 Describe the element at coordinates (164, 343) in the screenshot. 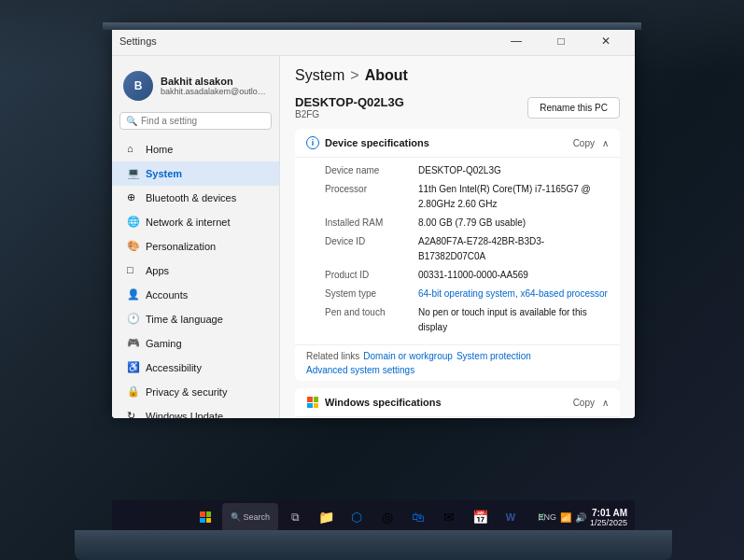

I see `sidebar-item-gaming-label: Gaming` at that location.